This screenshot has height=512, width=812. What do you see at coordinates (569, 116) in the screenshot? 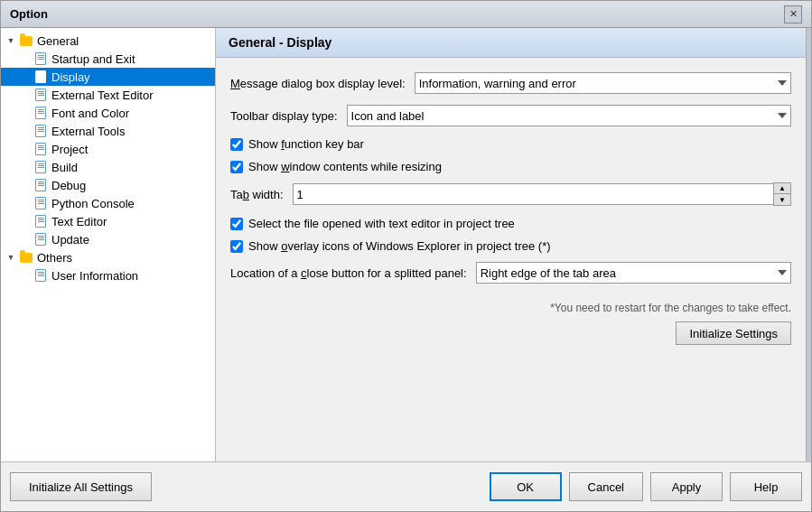
I see `toolbar-select: Icon and label Icon only Label only` at bounding box center [569, 116].